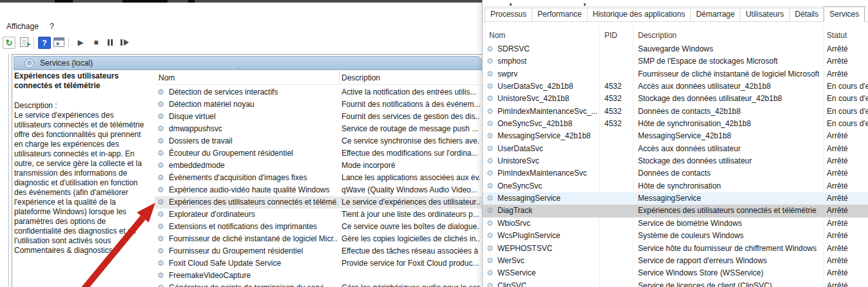 Image resolution: width=868 pixels, height=287 pixels. I want to click on tm-column-description: Description, so click(657, 35).